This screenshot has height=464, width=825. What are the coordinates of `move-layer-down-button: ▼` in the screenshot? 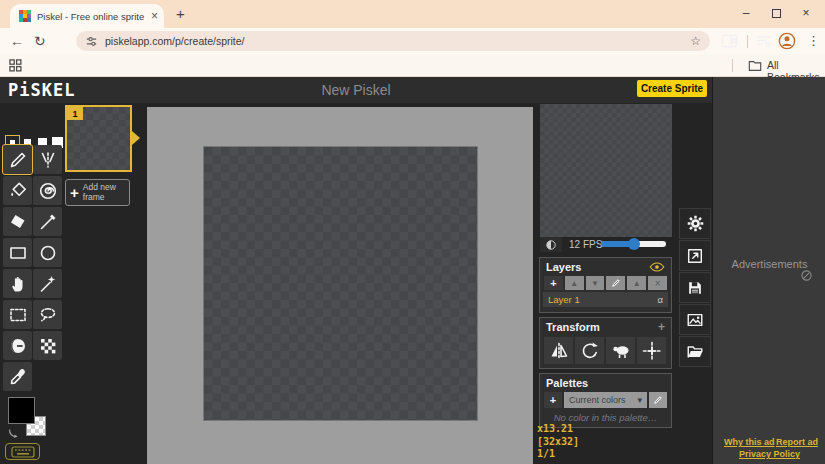 It's located at (596, 283).